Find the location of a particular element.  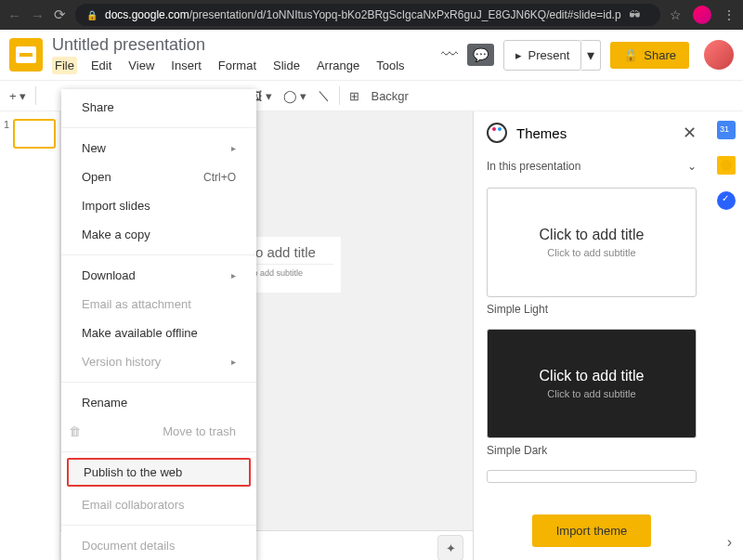

theme-label-light: Simple Light is located at coordinates (592, 309).